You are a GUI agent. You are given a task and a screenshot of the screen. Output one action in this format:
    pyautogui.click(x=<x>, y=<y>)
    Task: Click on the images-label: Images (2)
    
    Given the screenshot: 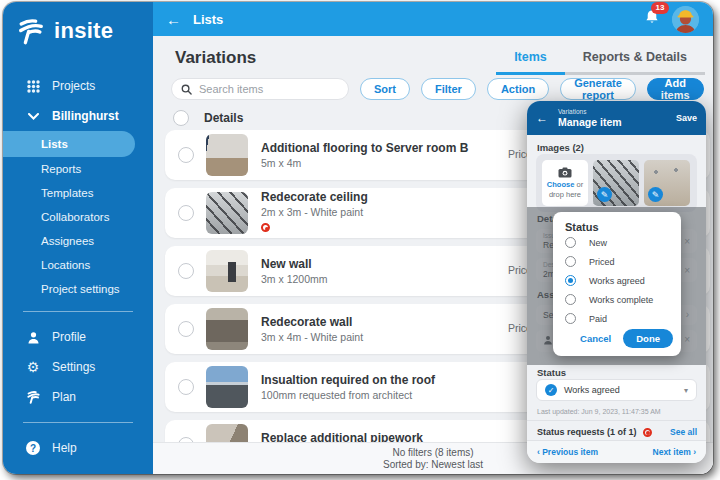 What is the action you would take?
    pyautogui.click(x=560, y=148)
    